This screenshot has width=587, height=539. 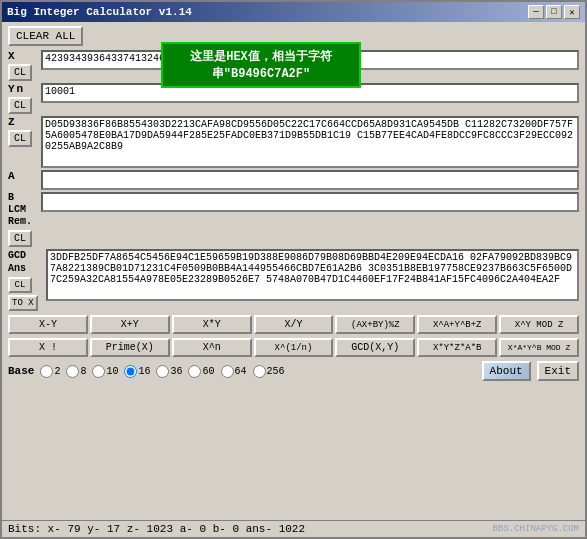 What do you see at coordinates (46, 36) in the screenshot?
I see `clear-all-button: CLEAR ALL` at bounding box center [46, 36].